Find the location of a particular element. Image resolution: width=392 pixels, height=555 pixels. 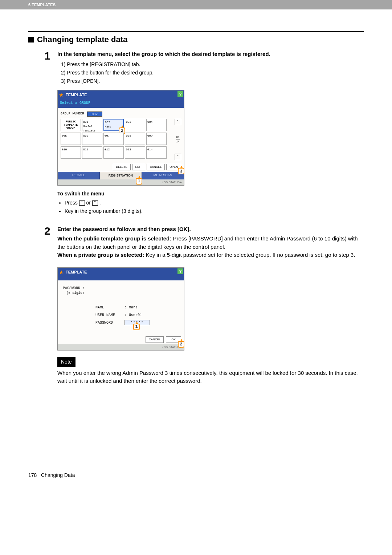

switch-menu-title: To switch the menu is located at coordinates (211, 194).